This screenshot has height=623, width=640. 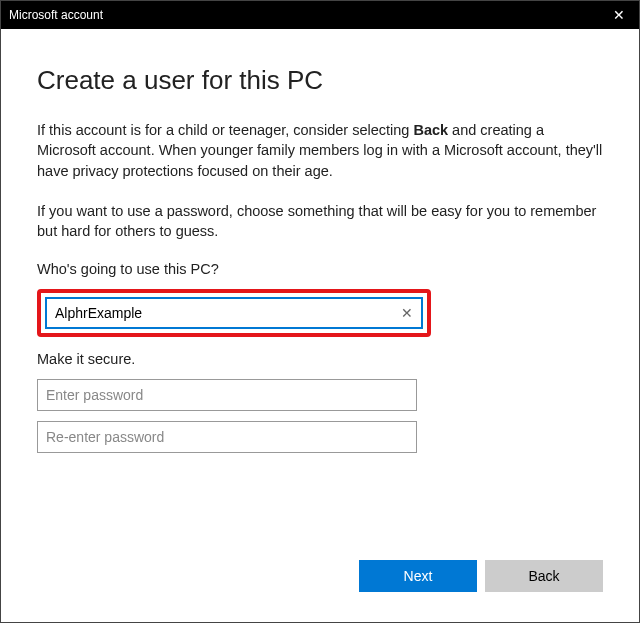 What do you see at coordinates (418, 576) in the screenshot?
I see `next-button: Next` at bounding box center [418, 576].